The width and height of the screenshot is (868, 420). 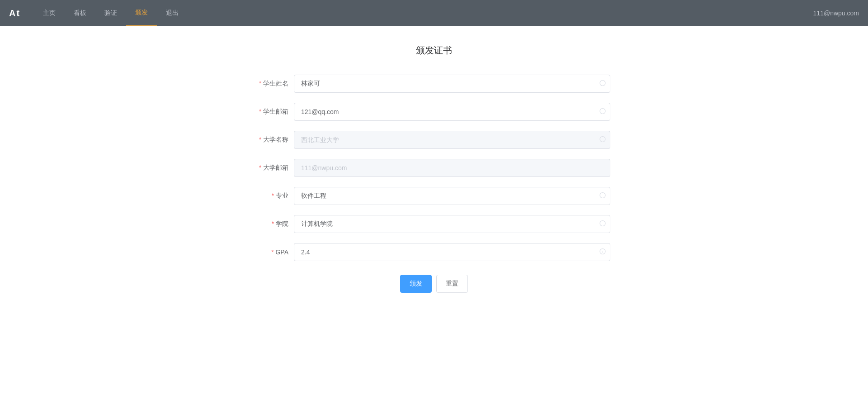 What do you see at coordinates (452, 84) in the screenshot?
I see `input-wrapper-student-name` at bounding box center [452, 84].